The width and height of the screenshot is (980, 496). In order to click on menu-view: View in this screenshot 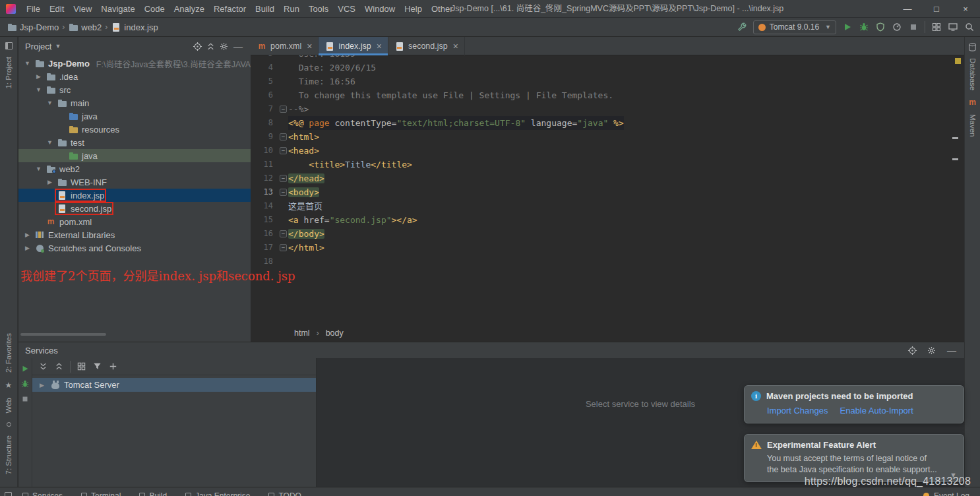, I will do `click(82, 9)`.